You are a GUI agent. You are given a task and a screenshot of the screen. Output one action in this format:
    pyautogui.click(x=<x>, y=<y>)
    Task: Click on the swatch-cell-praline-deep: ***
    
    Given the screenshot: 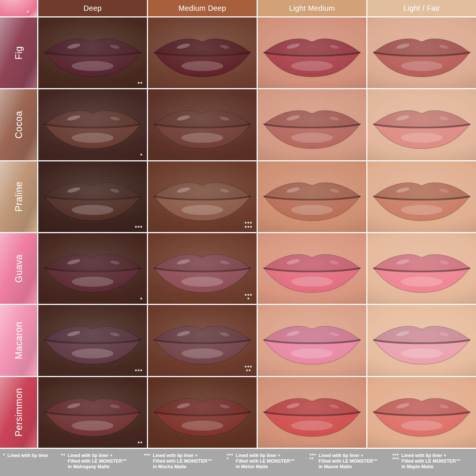 What is the action you would take?
    pyautogui.click(x=93, y=197)
    